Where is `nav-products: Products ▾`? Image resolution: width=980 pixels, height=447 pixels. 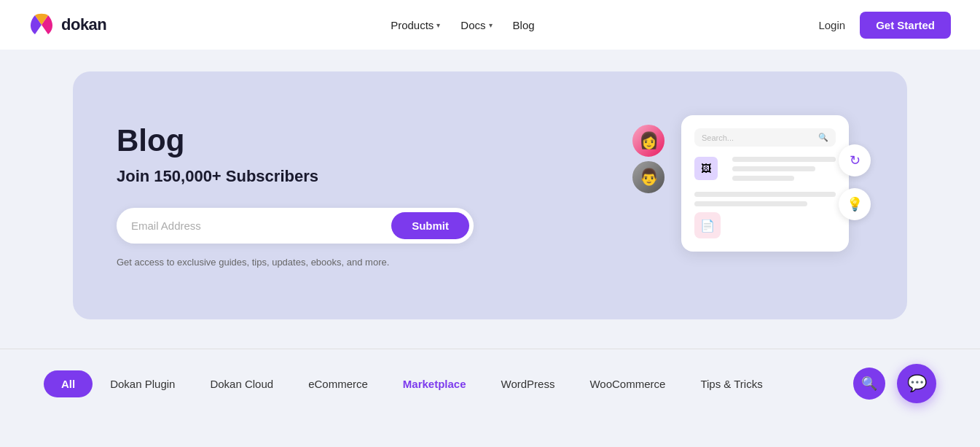
nav-products: Products ▾ is located at coordinates (415, 25).